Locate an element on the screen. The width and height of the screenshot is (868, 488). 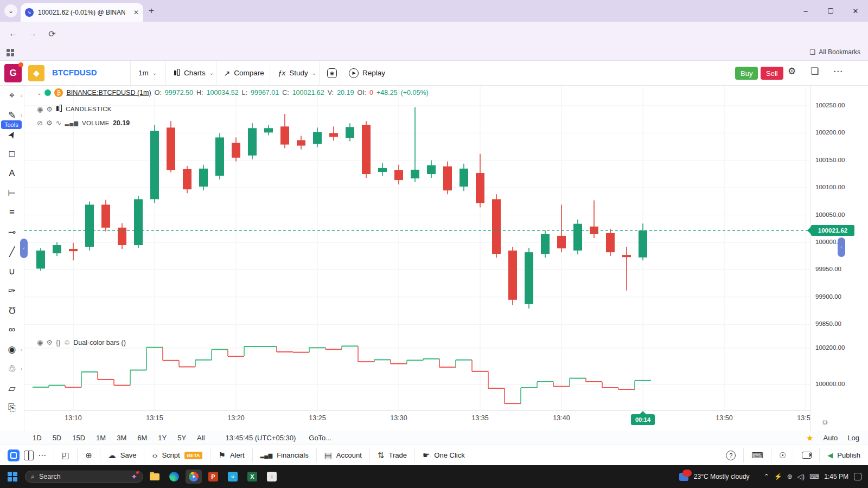
text-tool: A is located at coordinates (12, 174).